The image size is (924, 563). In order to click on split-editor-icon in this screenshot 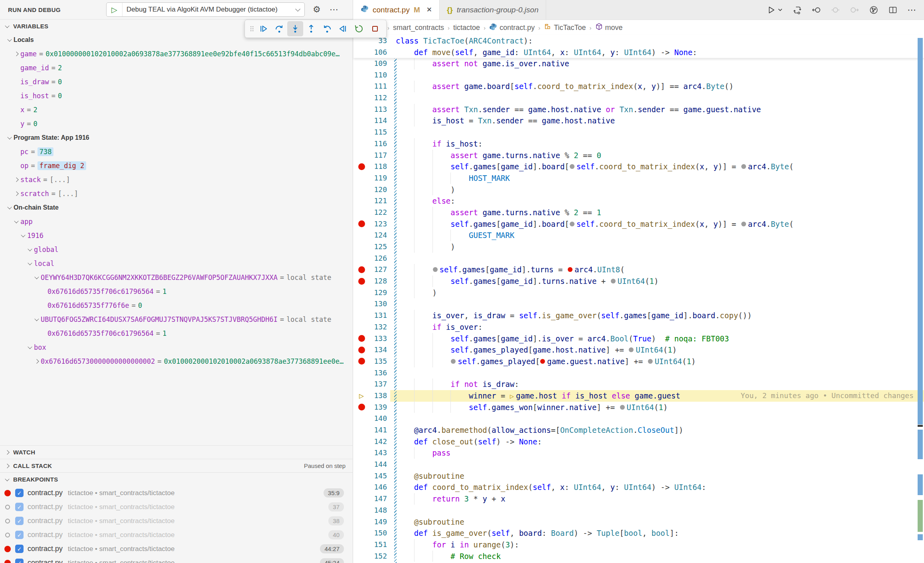, I will do `click(893, 10)`.